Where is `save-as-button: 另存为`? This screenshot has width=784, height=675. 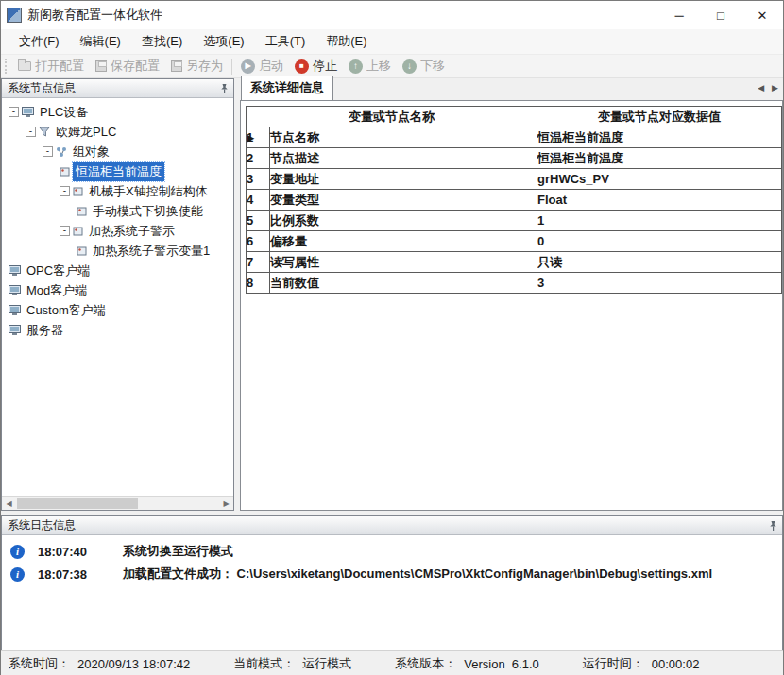
save-as-button: 另存为 is located at coordinates (196, 66).